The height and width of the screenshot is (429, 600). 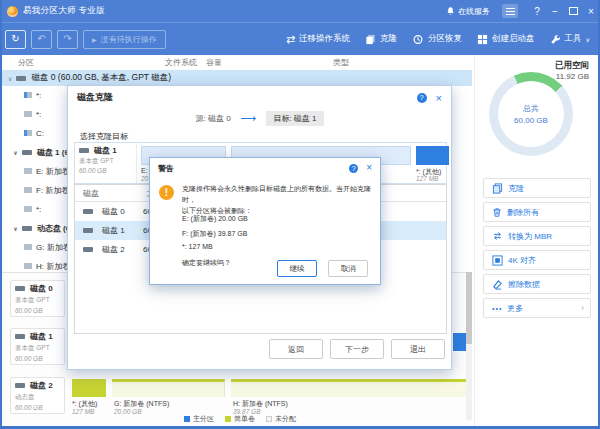 What do you see at coordinates (249, 118) in the screenshot?
I see `arrow-right-icon: ⟶` at bounding box center [249, 118].